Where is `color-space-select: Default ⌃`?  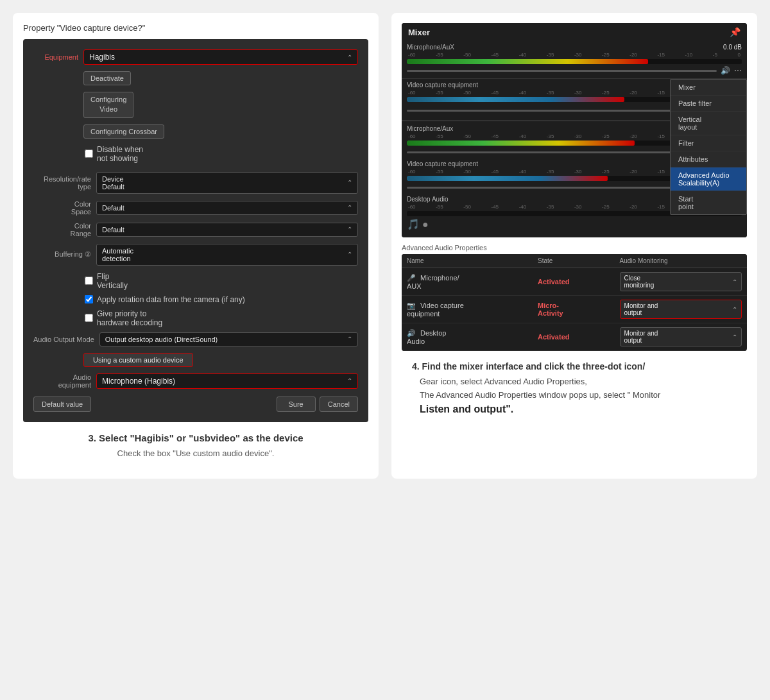 color-space-select: Default ⌃ is located at coordinates (227, 208).